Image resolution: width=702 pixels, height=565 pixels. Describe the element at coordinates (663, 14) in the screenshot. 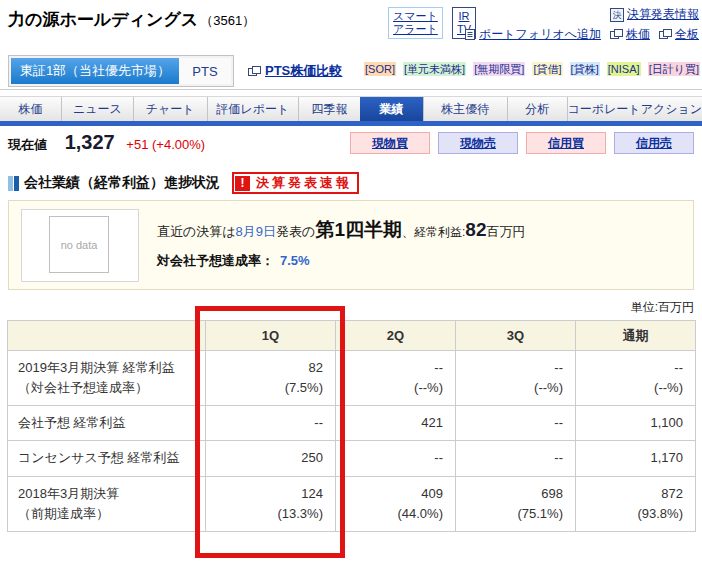

I see `earnings-info-link: 決算発表情報` at that location.